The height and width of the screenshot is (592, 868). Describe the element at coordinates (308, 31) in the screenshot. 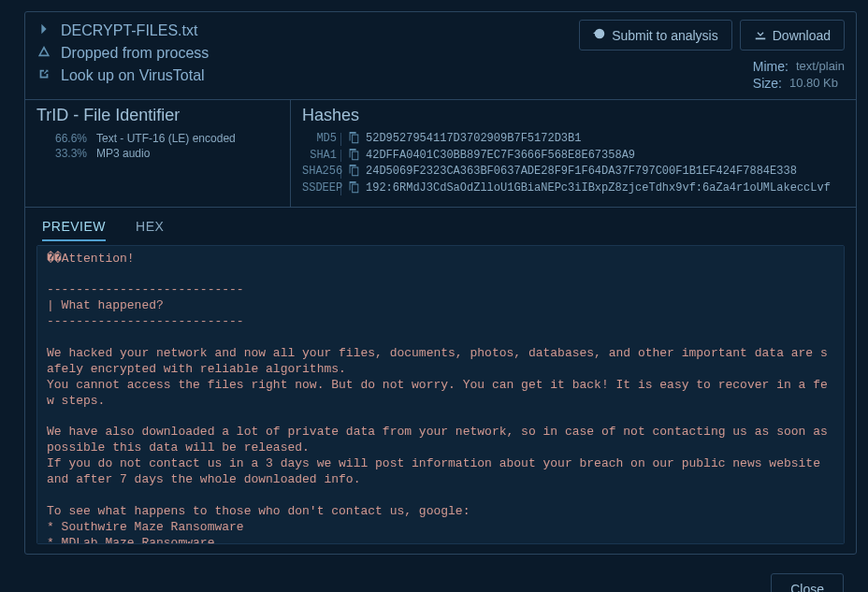

I see `filename-row: DECRYPT-FILES.txt` at that location.